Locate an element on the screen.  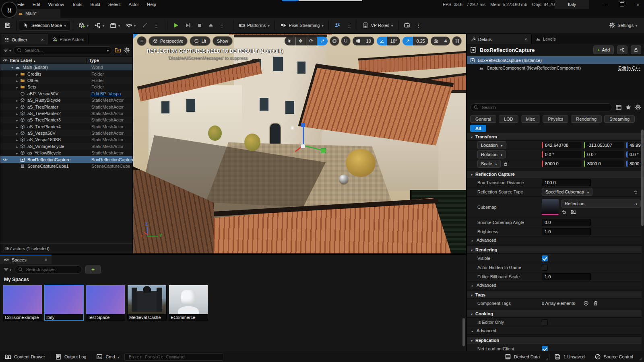
outliner-settings-button is located at coordinates (127, 50).